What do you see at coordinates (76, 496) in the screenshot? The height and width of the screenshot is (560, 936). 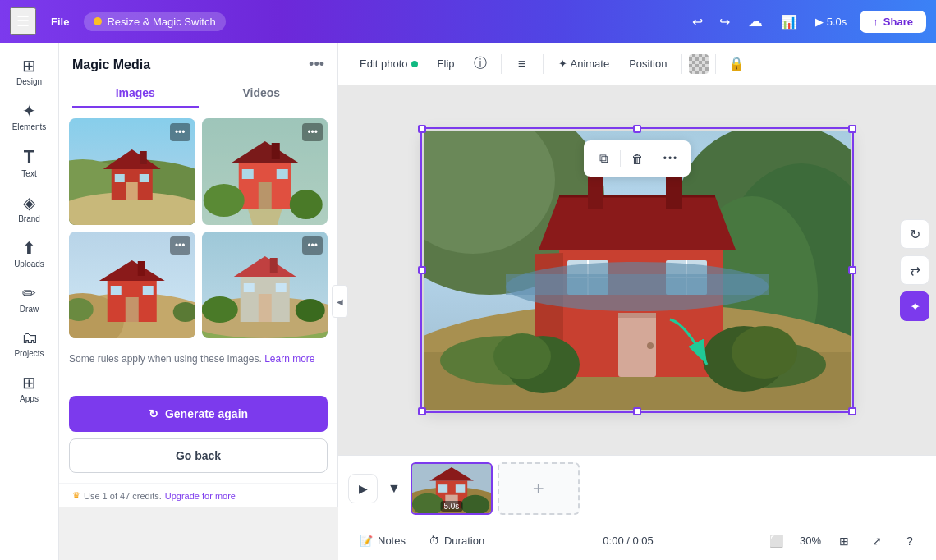 I see `crown-icon: ♛` at bounding box center [76, 496].